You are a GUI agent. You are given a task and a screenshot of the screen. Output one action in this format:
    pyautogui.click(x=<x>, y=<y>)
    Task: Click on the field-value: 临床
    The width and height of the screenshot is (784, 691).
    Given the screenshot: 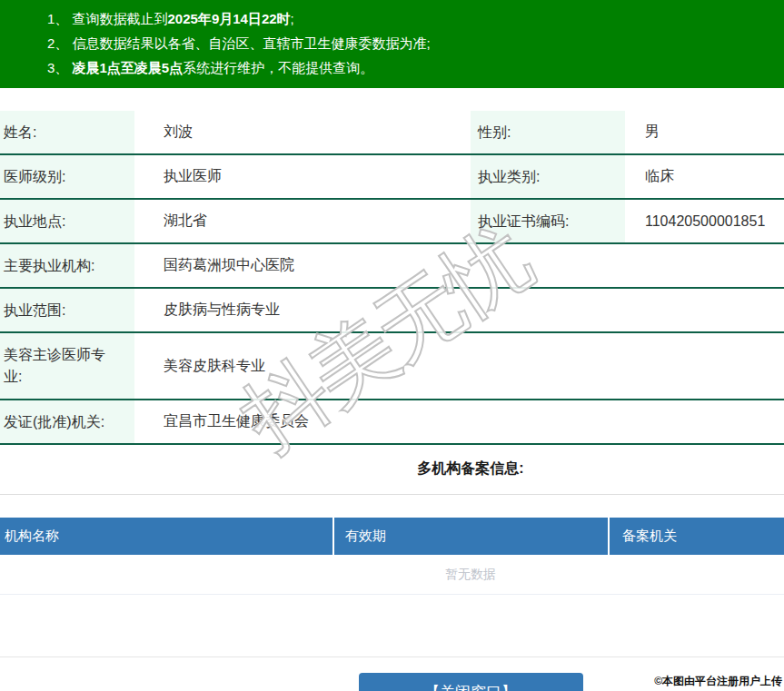 What is the action you would take?
    pyautogui.click(x=705, y=176)
    